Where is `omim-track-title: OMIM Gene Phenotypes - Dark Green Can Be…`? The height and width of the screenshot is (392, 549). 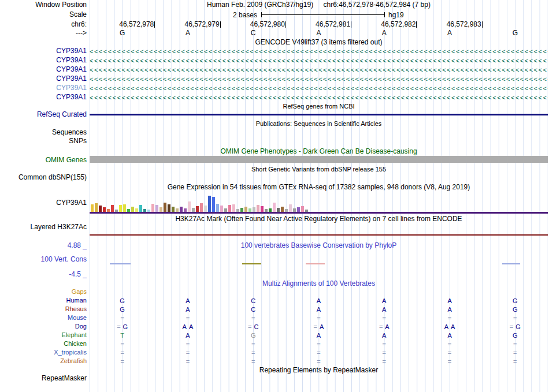
omim-track-title: OMIM Gene Phenotypes - Dark Green Can Be… is located at coordinates (319, 151).